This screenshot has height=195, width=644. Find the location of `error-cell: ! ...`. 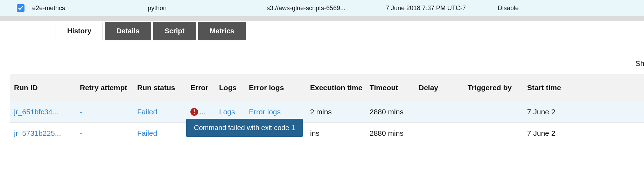

error-cell: ! ... is located at coordinates (205, 112).